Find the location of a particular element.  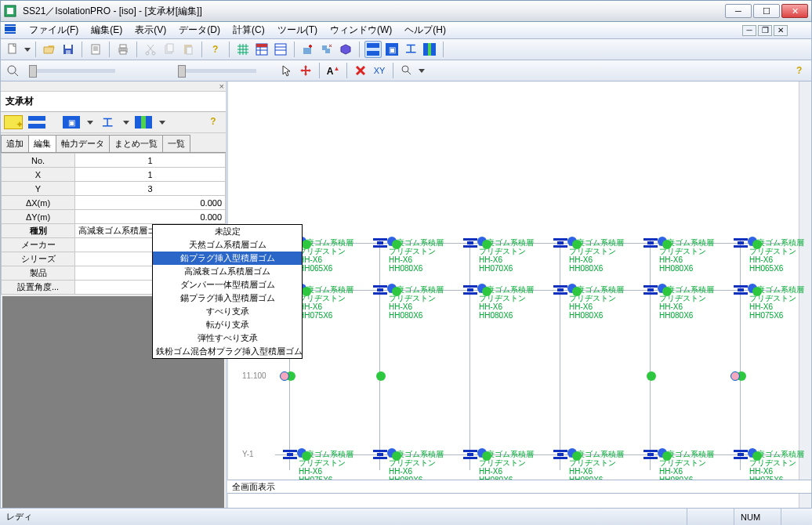

kind-dropdown-list: 未設定 天然ゴム系積層ゴム 鉛プラグ挿入型積層ゴム 高減衰ゴム系積層ゴム ダンパ… is located at coordinates (227, 291).